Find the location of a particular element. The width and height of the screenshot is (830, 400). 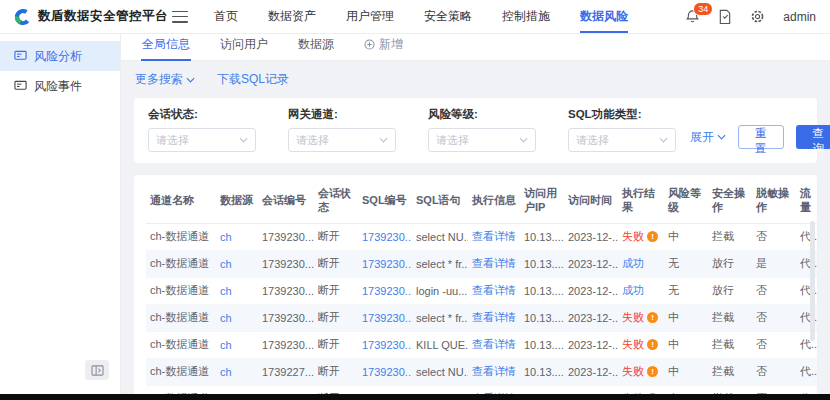

tab-label: 数据源 is located at coordinates (316, 44).